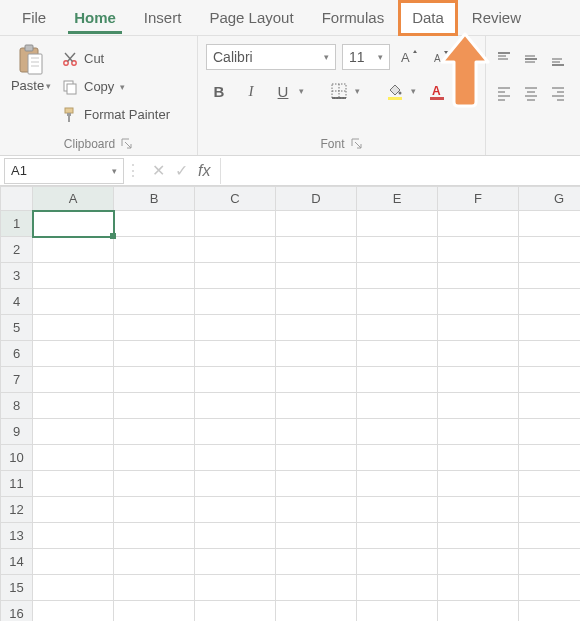 The image size is (580, 621). I want to click on formula-input, so click(400, 171).